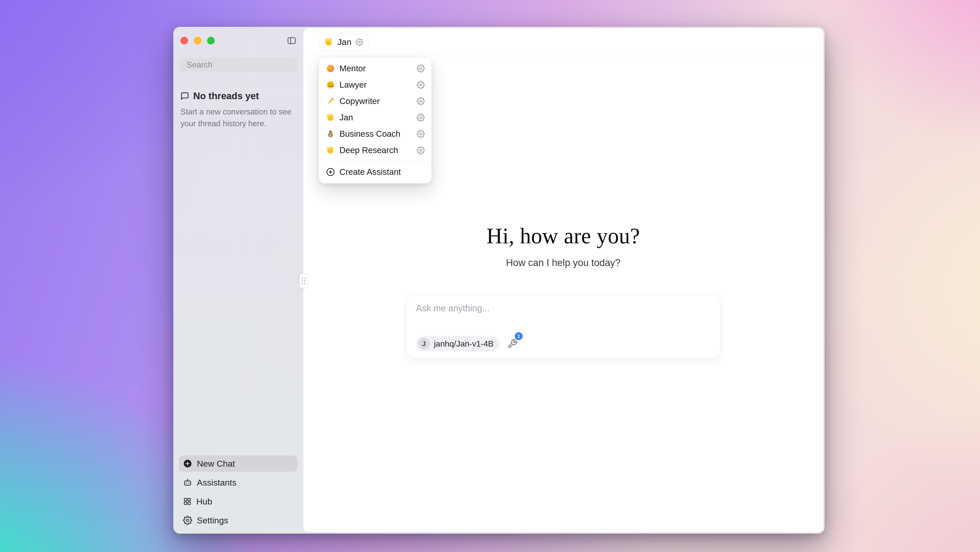 Image resolution: width=980 pixels, height=552 pixels. What do you see at coordinates (291, 41) in the screenshot?
I see `sidebar-panel-icon` at bounding box center [291, 41].